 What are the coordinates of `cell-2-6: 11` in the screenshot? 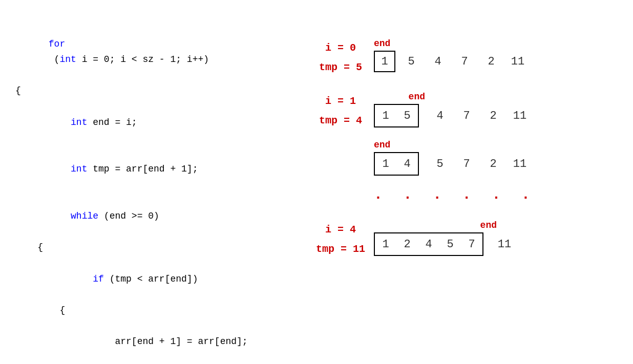 It's located at (520, 116).